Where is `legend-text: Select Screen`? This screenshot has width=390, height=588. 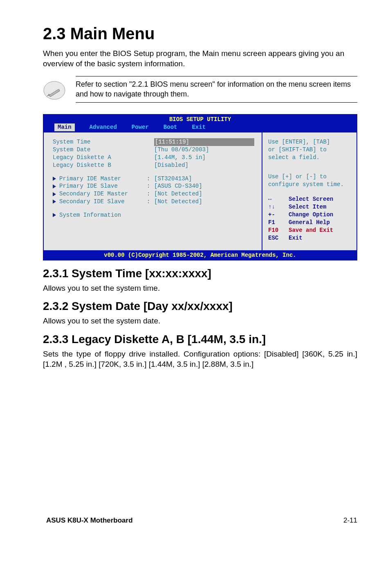 legend-text: Select Screen is located at coordinates (311, 200).